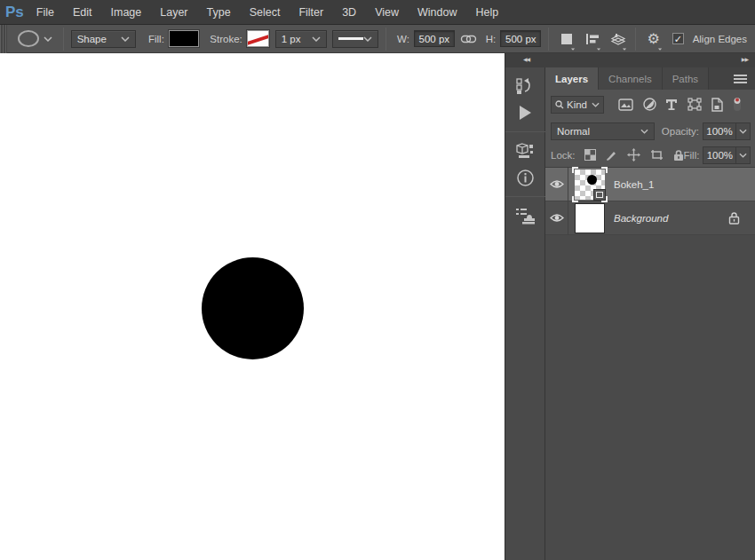 The height and width of the screenshot is (560, 755). Describe the element at coordinates (719, 39) in the screenshot. I see `align-edges-label: Align Edges` at that location.